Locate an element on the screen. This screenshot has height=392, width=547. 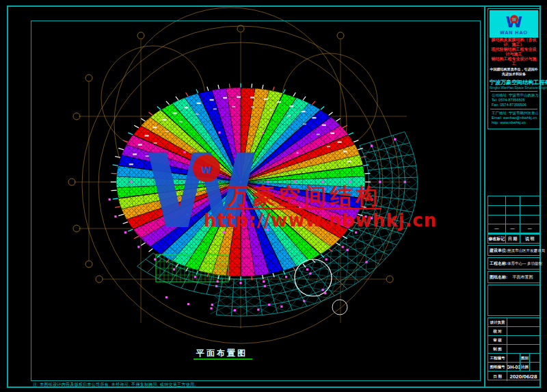
caption-underline is located at coordinates (223, 359).